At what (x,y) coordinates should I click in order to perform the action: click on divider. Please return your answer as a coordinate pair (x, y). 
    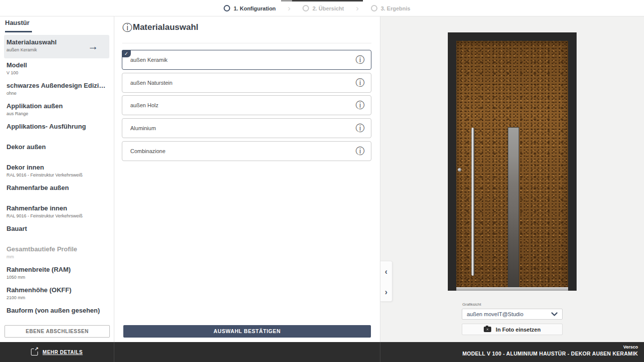
    Looking at the image, I should click on (247, 43).